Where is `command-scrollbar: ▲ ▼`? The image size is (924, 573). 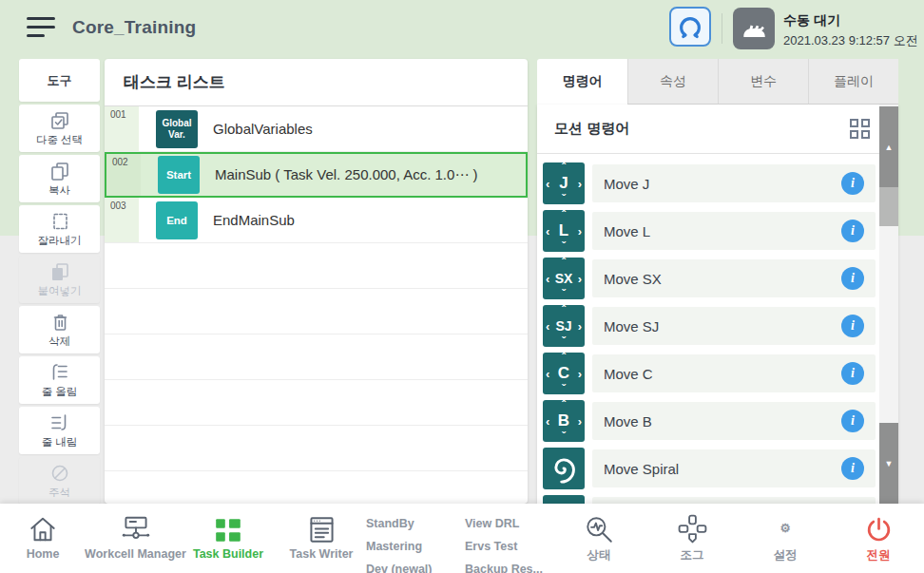 command-scrollbar: ▲ ▼ is located at coordinates (889, 304).